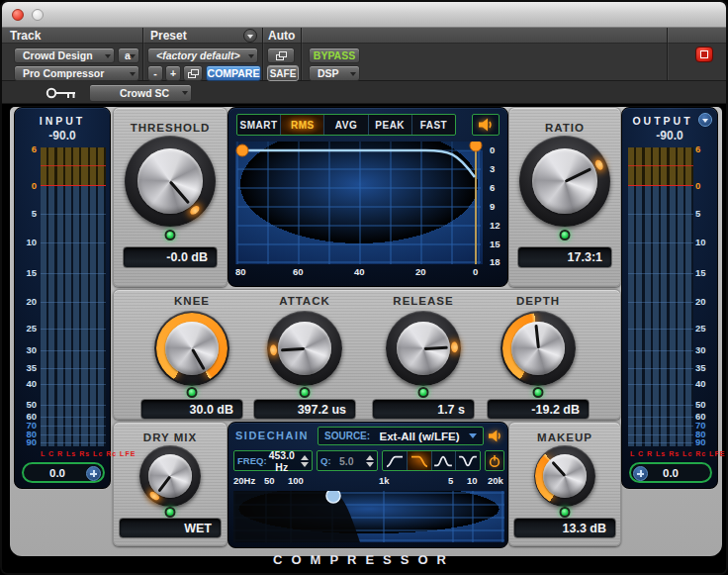 The height and width of the screenshot is (575, 728). Describe the element at coordinates (663, 121) in the screenshot. I see `output-meter-label: OUTPUT` at that location.